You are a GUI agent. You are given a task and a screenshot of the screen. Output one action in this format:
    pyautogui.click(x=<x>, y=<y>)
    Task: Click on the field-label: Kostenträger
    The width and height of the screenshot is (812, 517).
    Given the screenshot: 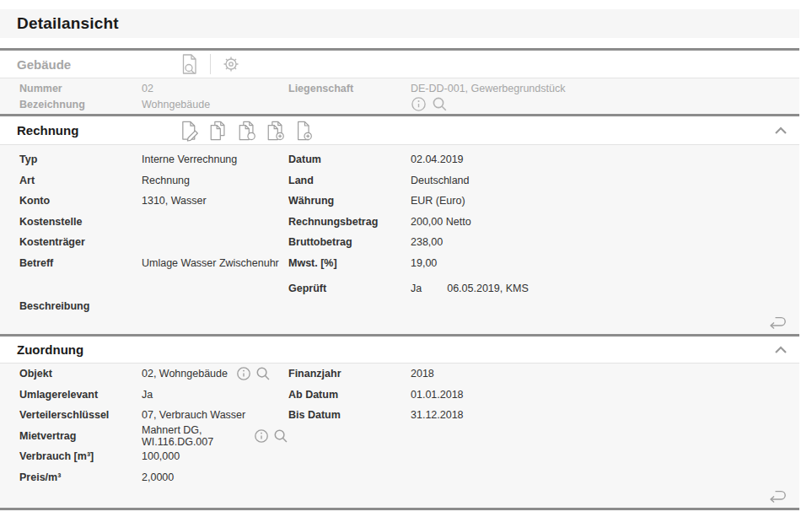 What is the action you would take?
    pyautogui.click(x=81, y=242)
    